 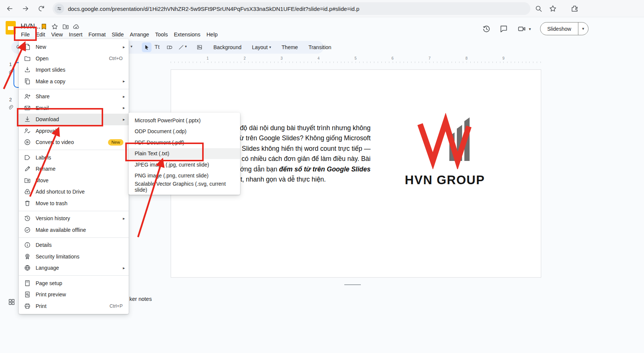 I want to click on line-caret-icon: ▾, so click(x=186, y=47).